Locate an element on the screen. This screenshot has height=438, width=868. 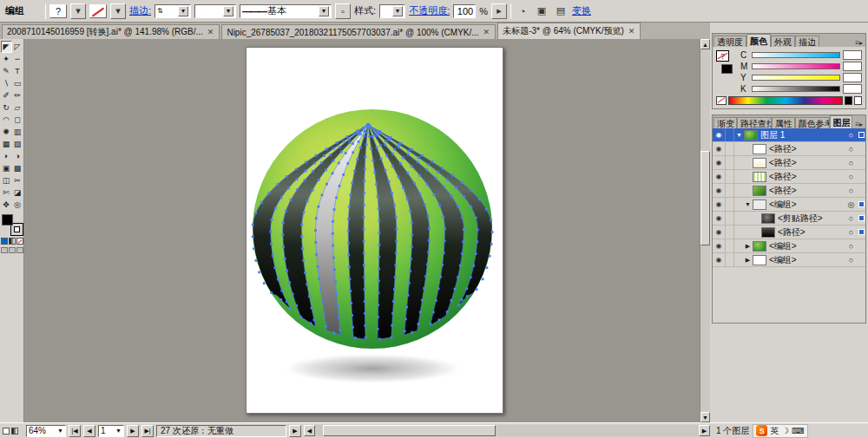
brush-definition-select: ——— 基本 ▾ is located at coordinates (286, 11).